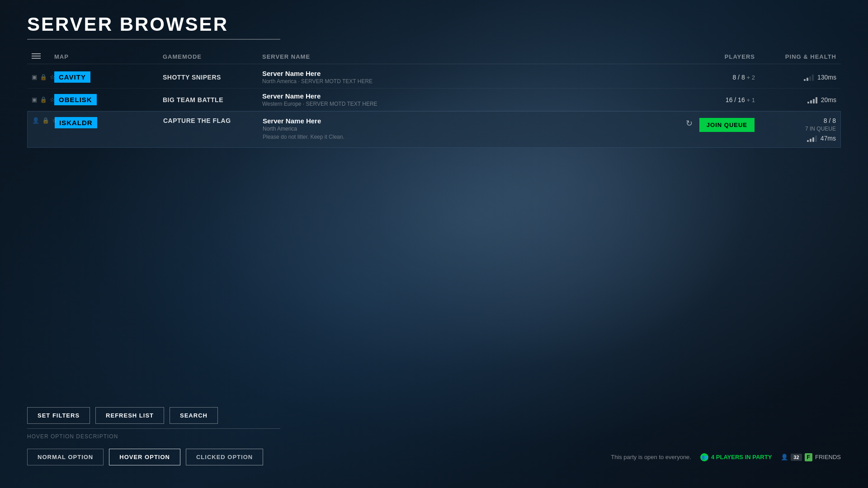 This screenshot has height=488, width=868. Describe the element at coordinates (434, 24) in the screenshot. I see `page-title: SERVER BROWSER` at that location.